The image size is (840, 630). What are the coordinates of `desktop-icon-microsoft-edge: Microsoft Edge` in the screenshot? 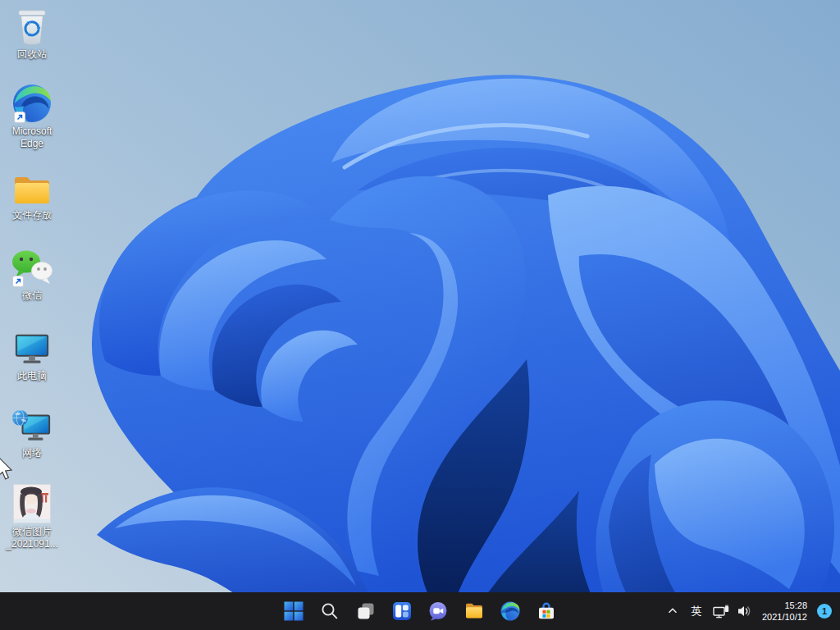 It's located at (32, 116).